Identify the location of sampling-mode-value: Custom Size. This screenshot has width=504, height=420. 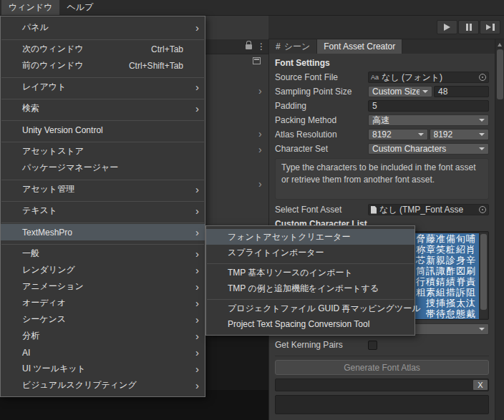
(396, 92).